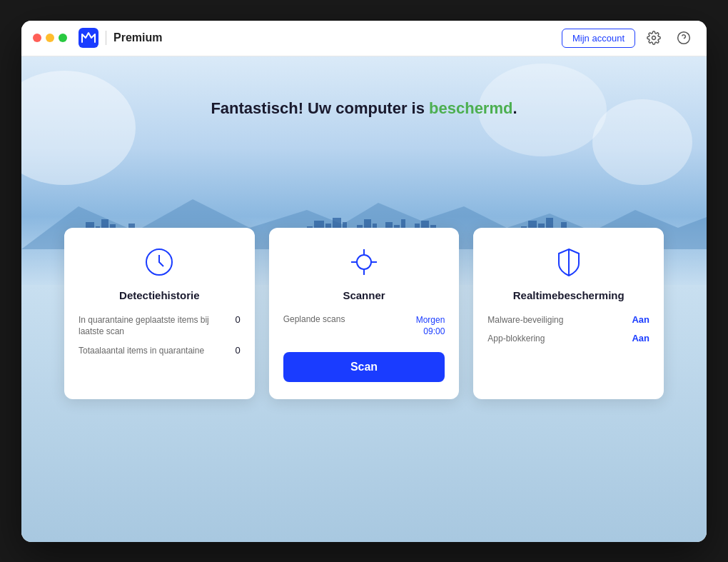 The width and height of the screenshot is (728, 562). I want to click on settings-button, so click(654, 38).